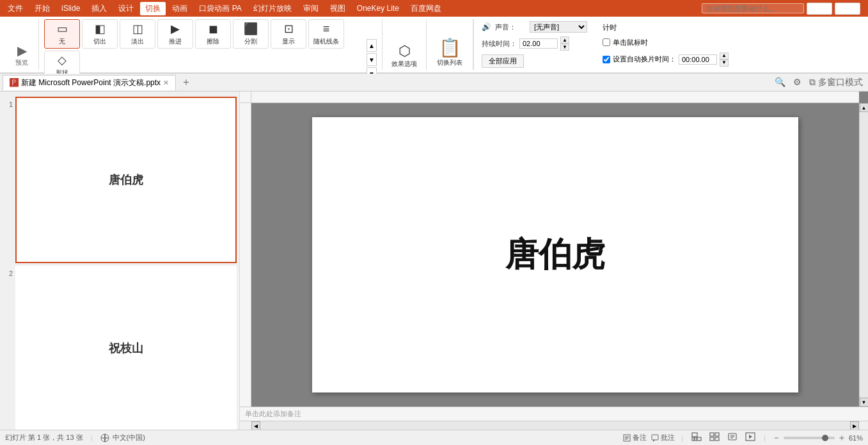 Image resolution: width=868 pixels, height=445 pixels. I want to click on menu-view: 视图, so click(338, 9).